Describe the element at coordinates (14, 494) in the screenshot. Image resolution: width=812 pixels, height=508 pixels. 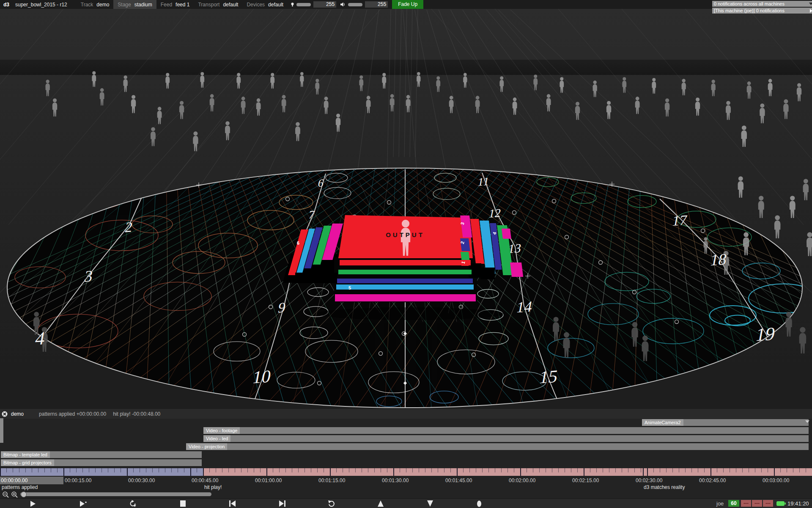
I see `zoom-in-button` at that location.